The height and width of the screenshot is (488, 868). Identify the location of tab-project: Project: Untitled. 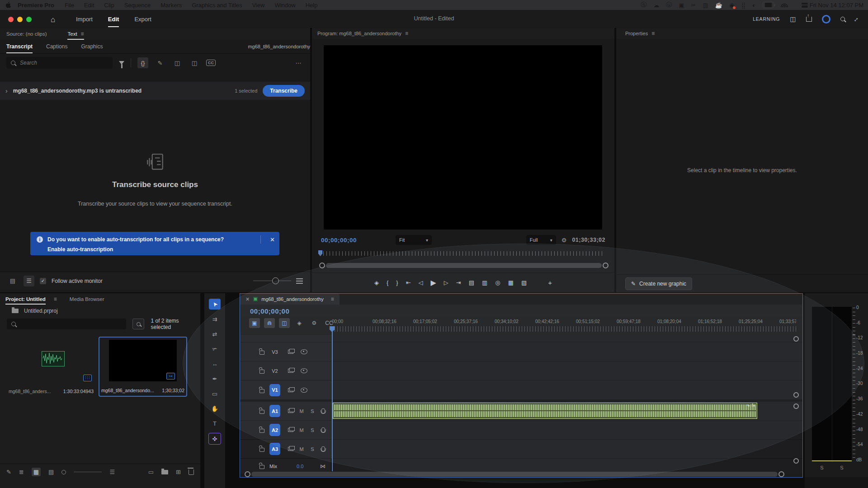
(25, 299).